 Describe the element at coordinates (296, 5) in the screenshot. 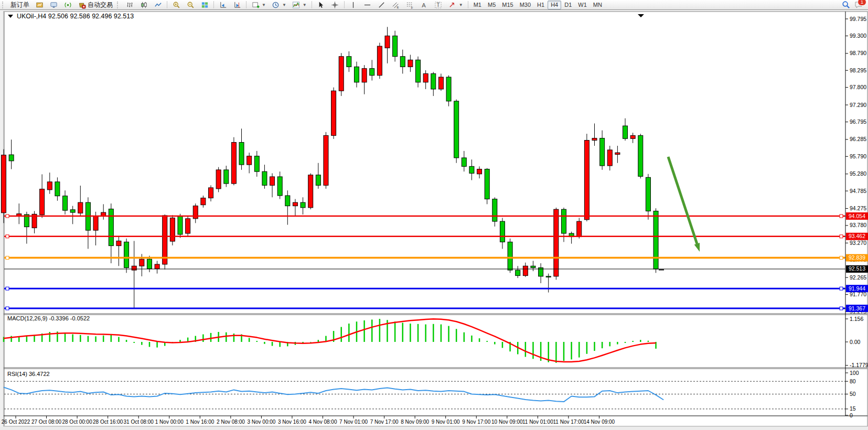

I see `indicators-icon` at that location.